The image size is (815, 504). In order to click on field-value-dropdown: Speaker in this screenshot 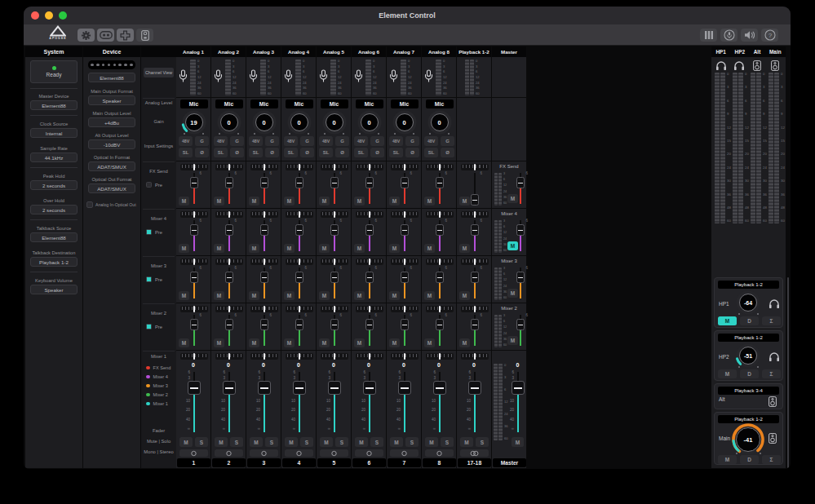, I will do `click(54, 290)`.